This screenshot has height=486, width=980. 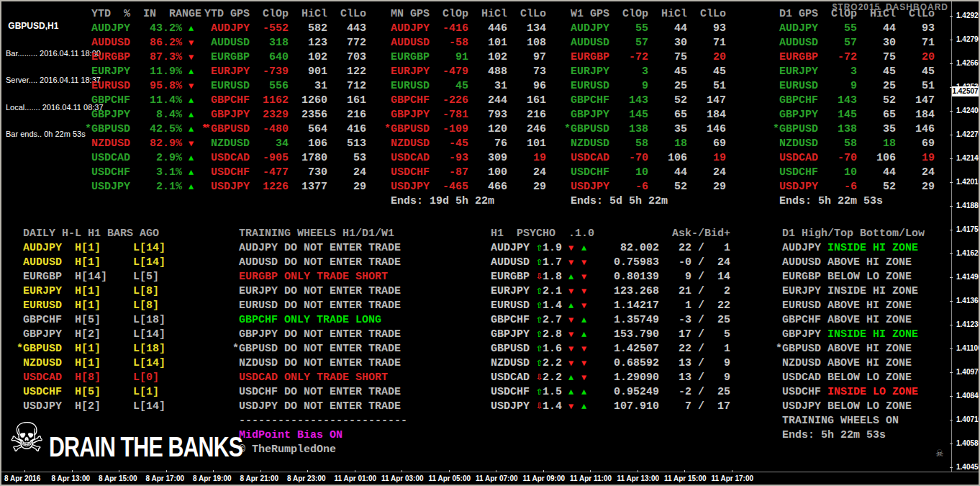 I want to click on gps-value: 10, so click(x=838, y=173).